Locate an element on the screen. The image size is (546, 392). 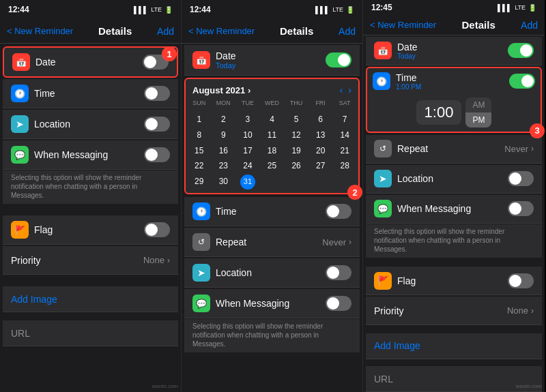
nav-back-3: < New Reminder is located at coordinates (403, 25).